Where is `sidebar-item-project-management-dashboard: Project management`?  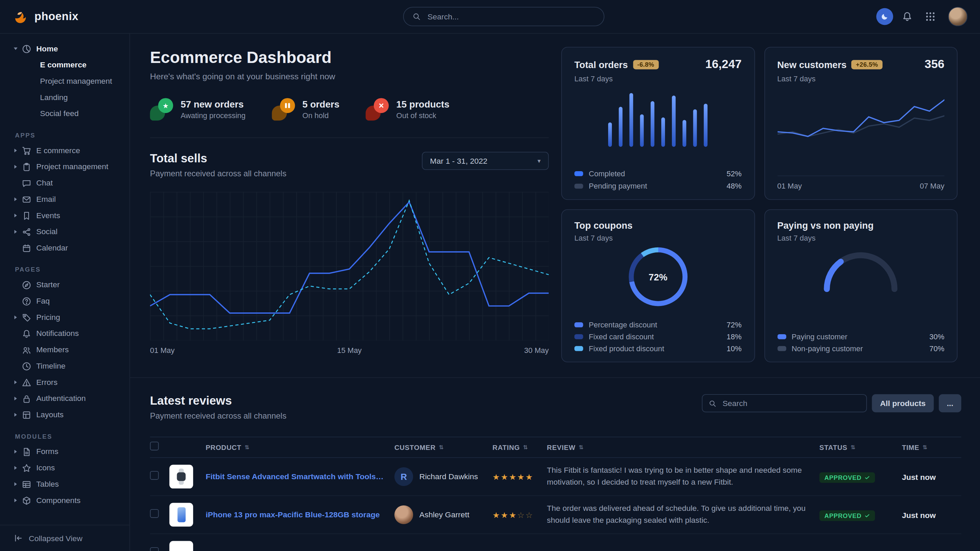
sidebar-item-project-management-dashboard: Project management is located at coordinates (65, 81).